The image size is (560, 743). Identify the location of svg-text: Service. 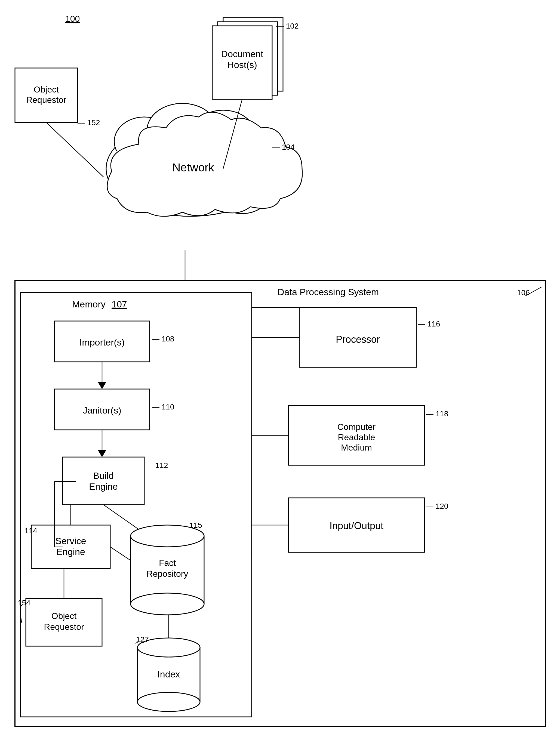
(71, 541).